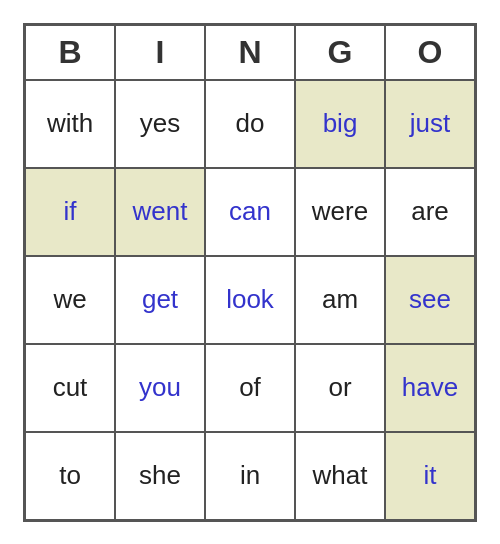 The width and height of the screenshot is (500, 544). I want to click on bingo-cell-4-3: what, so click(340, 476).